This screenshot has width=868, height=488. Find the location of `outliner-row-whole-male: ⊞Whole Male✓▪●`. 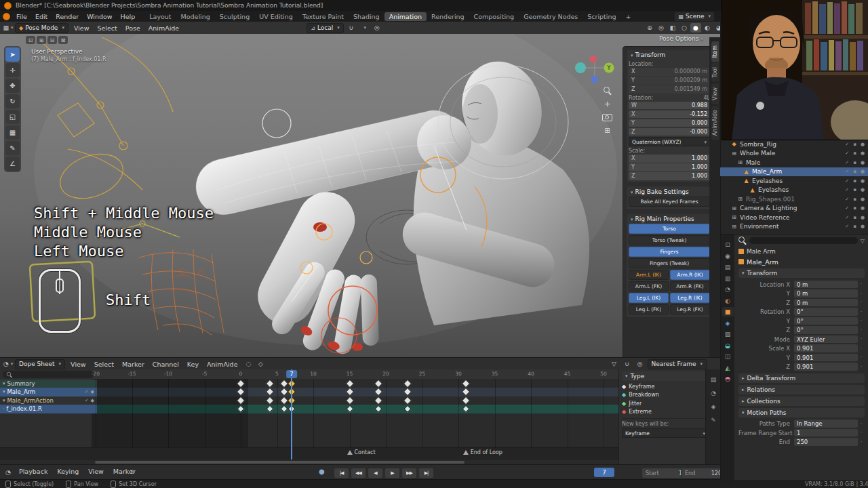

outliner-row-whole-male: ⊞Whole Male✓▪● is located at coordinates (794, 154).